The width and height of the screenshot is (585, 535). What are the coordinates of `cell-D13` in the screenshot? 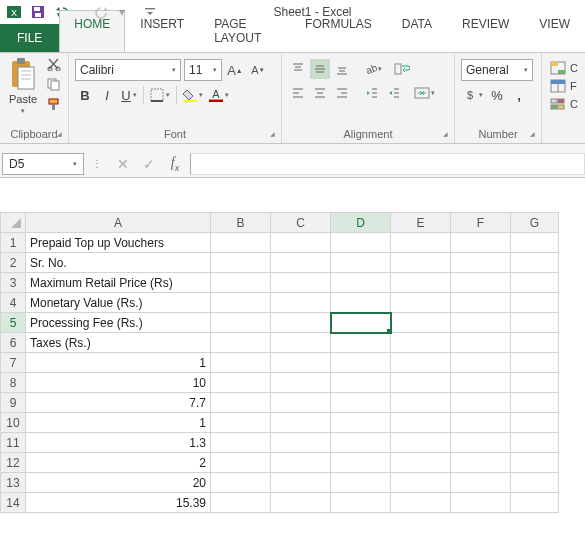 It's located at (361, 483).